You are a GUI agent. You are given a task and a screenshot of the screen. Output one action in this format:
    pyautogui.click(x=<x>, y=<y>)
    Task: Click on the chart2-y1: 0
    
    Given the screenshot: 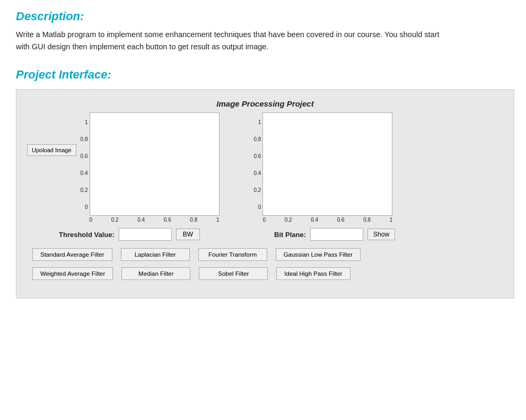 What is the action you would take?
    pyautogui.click(x=260, y=207)
    